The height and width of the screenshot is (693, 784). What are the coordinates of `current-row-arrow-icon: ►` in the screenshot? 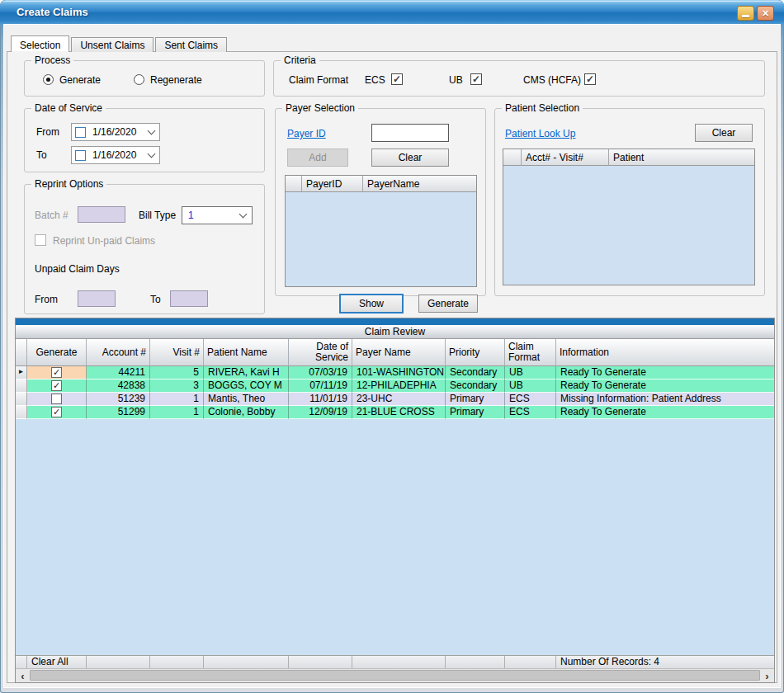 It's located at (21, 371).